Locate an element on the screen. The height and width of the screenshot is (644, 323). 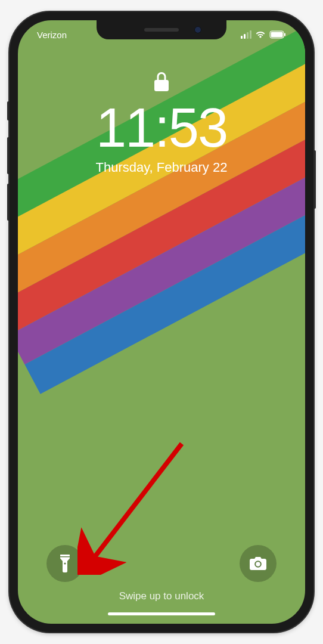
lock-time: 11:53 is located at coordinates (162, 128).